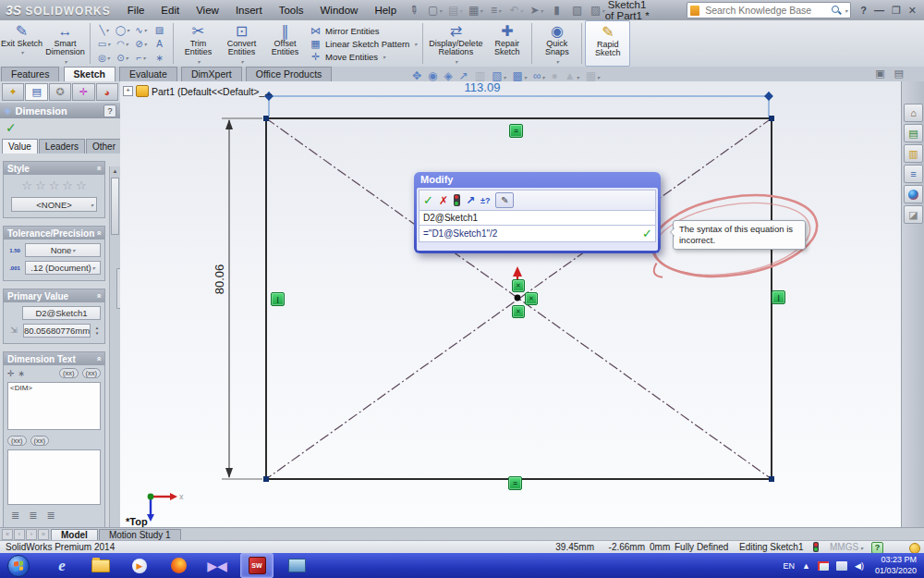 The height and width of the screenshot is (578, 924). What do you see at coordinates (913, 133) in the screenshot?
I see `design-library-icon: ▤` at bounding box center [913, 133].